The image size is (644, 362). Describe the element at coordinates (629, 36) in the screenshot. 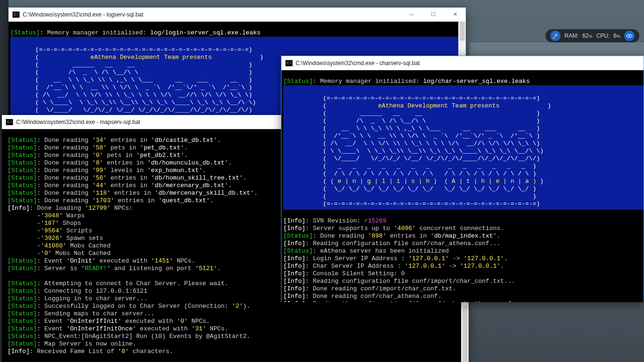

I see `eye-icon` at that location.